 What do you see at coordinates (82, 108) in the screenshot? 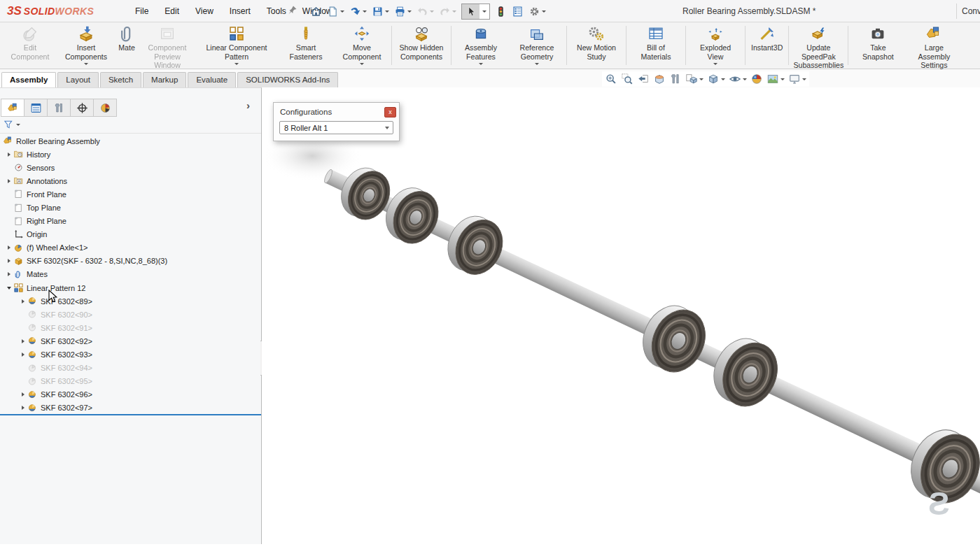
I see `dimxpertmanager-tab` at bounding box center [82, 108].